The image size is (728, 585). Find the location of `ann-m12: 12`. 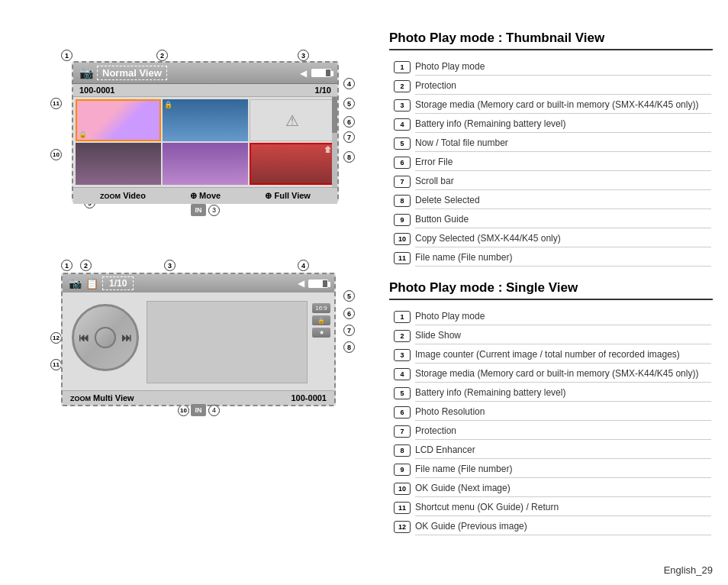

ann-m12: 12 is located at coordinates (56, 338).